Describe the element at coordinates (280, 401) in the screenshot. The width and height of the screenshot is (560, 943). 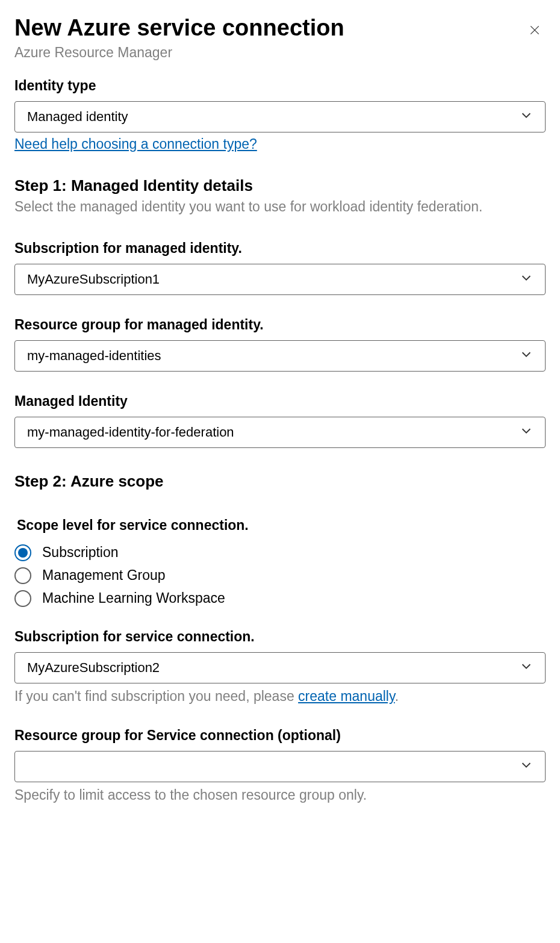
I see `managed-identity-label: Managed Identity` at that location.